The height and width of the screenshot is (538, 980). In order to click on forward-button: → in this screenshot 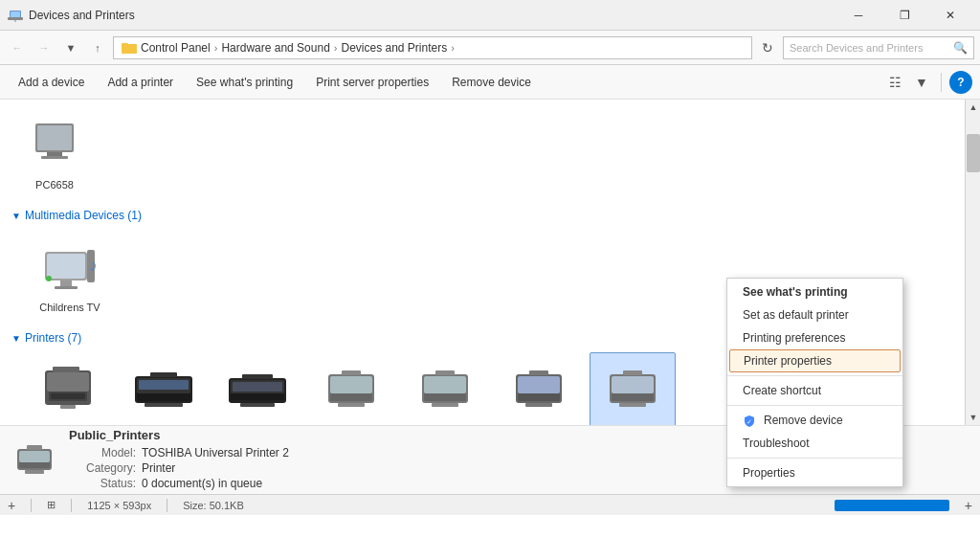, I will do `click(44, 48)`.